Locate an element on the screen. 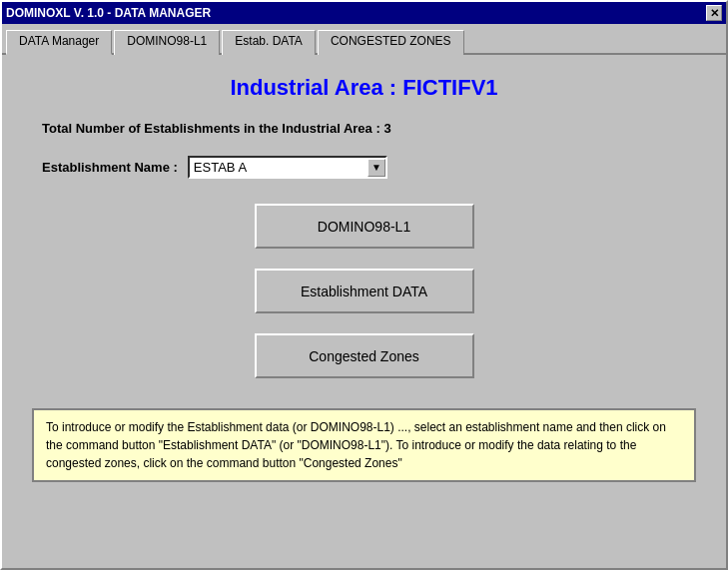 This screenshot has width=728, height=570. close-button: ✕ is located at coordinates (714, 13).